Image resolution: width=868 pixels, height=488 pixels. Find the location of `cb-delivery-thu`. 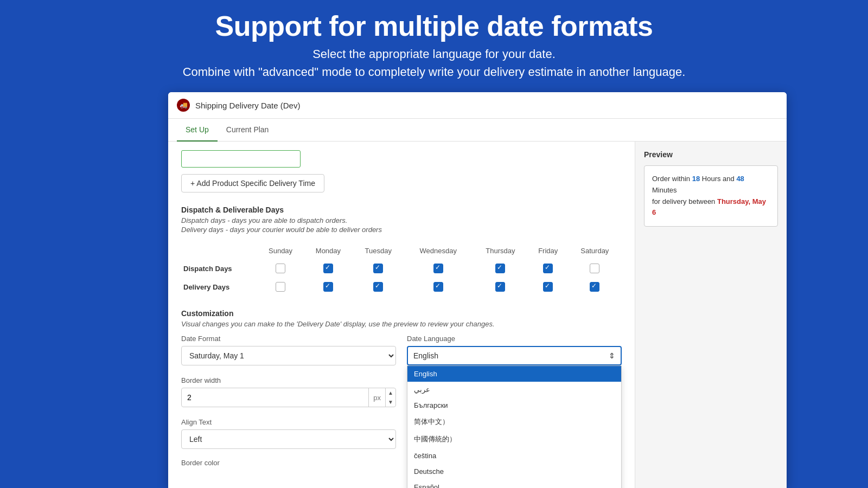

cb-delivery-thu is located at coordinates (500, 287).